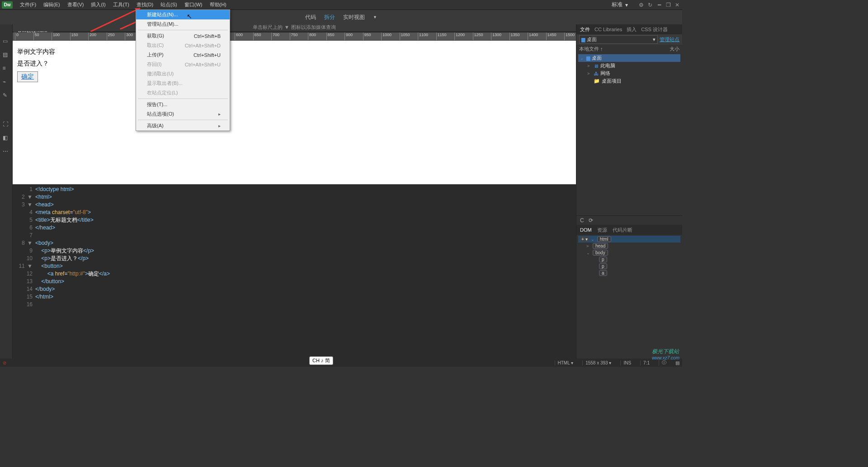 This screenshot has width=868, height=467. Describe the element at coordinates (239, 37) in the screenshot. I see `ruler-tick: 600` at that location.